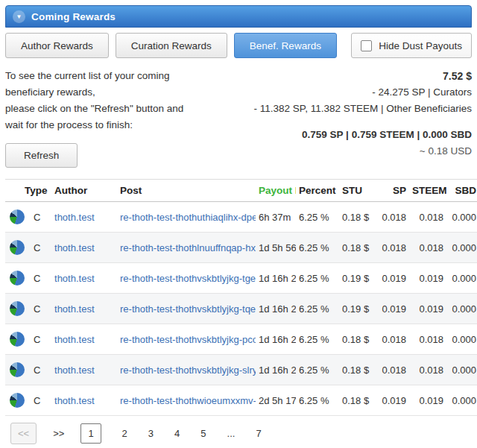  I want to click on refresh-button: Refresh, so click(42, 155).